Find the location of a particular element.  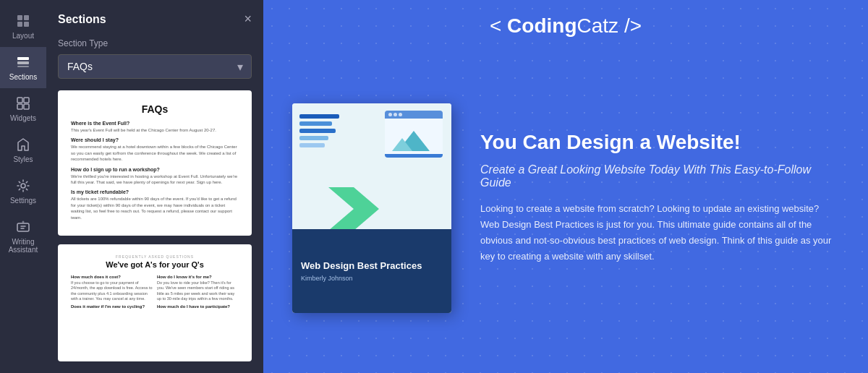

widgets-icon is located at coordinates (23, 103).